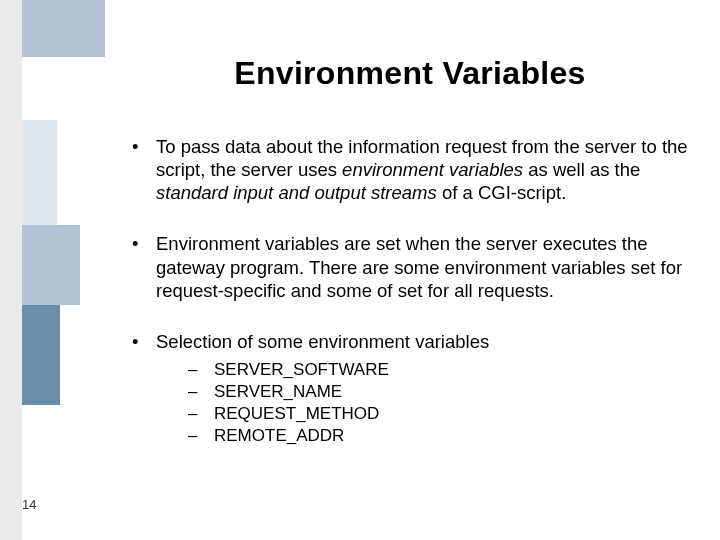  I want to click on sidebar-block-c, so click(41, 355).